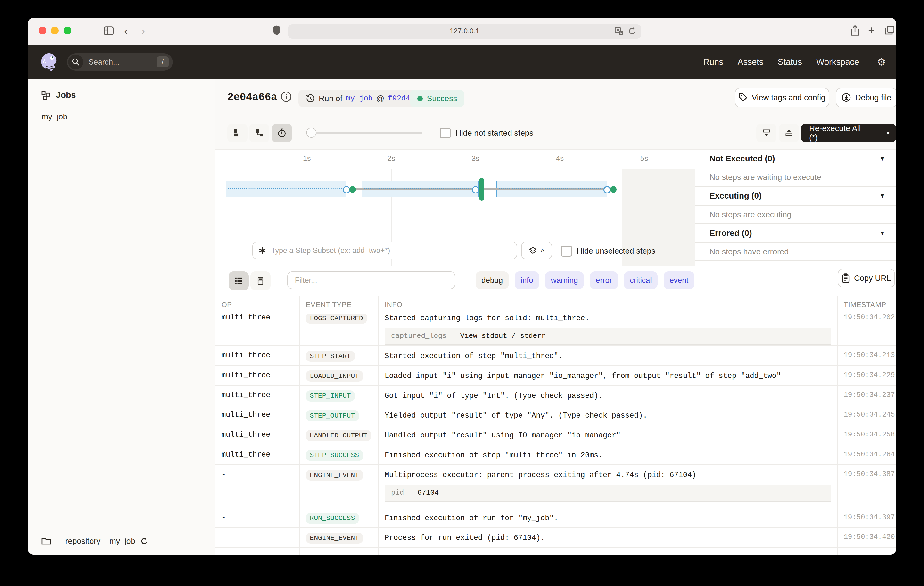 This screenshot has height=586, width=924. What do you see at coordinates (881, 62) in the screenshot?
I see `settings-gear-icon: ⚙` at bounding box center [881, 62].